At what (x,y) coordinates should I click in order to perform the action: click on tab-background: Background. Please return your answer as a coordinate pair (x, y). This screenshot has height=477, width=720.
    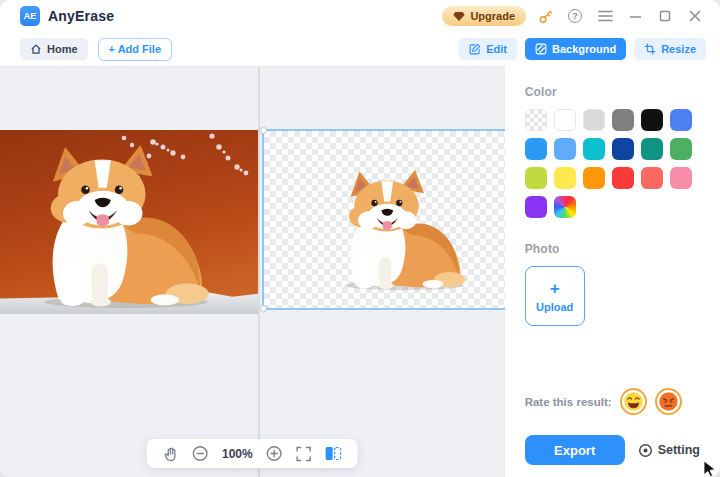
    Looking at the image, I should click on (576, 49).